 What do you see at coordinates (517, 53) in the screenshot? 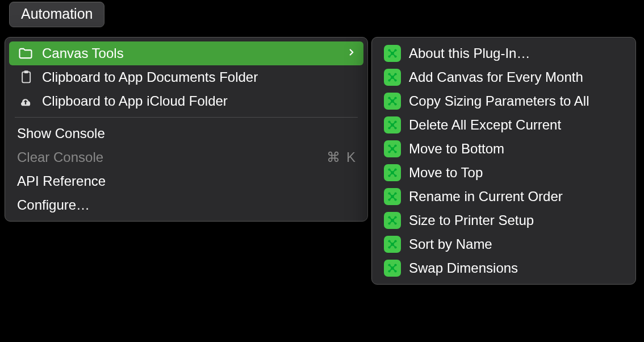
I see `submenu-item-label: About this Plug-In…` at bounding box center [517, 53].